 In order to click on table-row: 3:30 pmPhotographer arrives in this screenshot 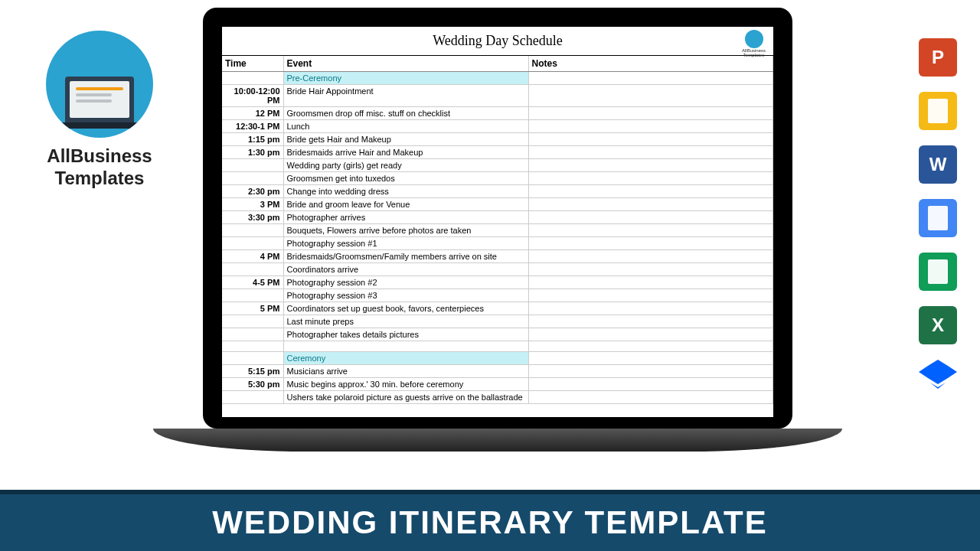, I will do `click(498, 217)`.